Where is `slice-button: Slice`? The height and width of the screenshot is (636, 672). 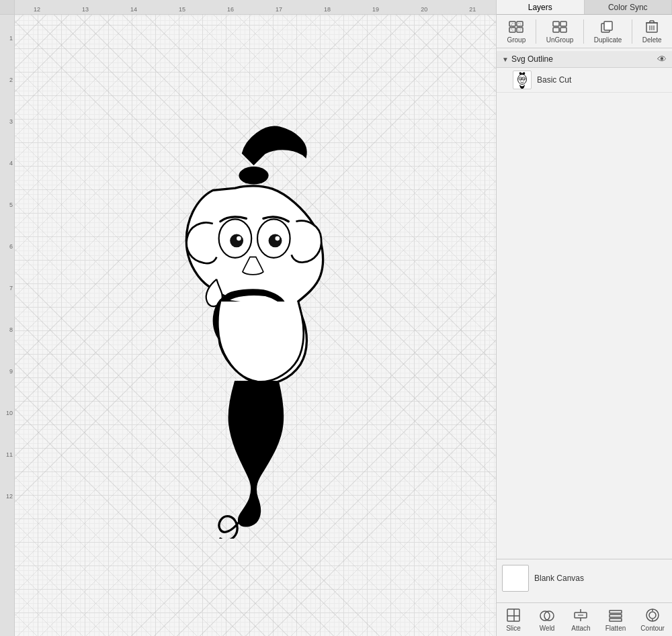 slice-button: Slice is located at coordinates (513, 619).